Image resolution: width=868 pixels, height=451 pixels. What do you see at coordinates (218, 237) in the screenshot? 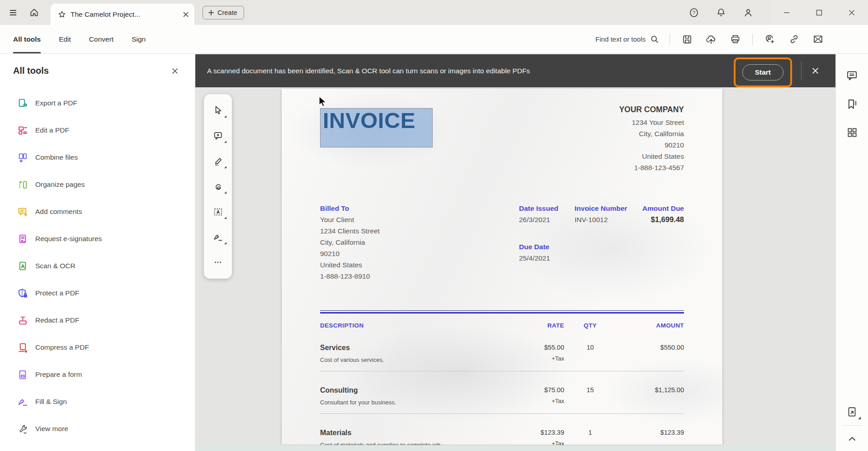
I see `signature-pen-icon` at bounding box center [218, 237].